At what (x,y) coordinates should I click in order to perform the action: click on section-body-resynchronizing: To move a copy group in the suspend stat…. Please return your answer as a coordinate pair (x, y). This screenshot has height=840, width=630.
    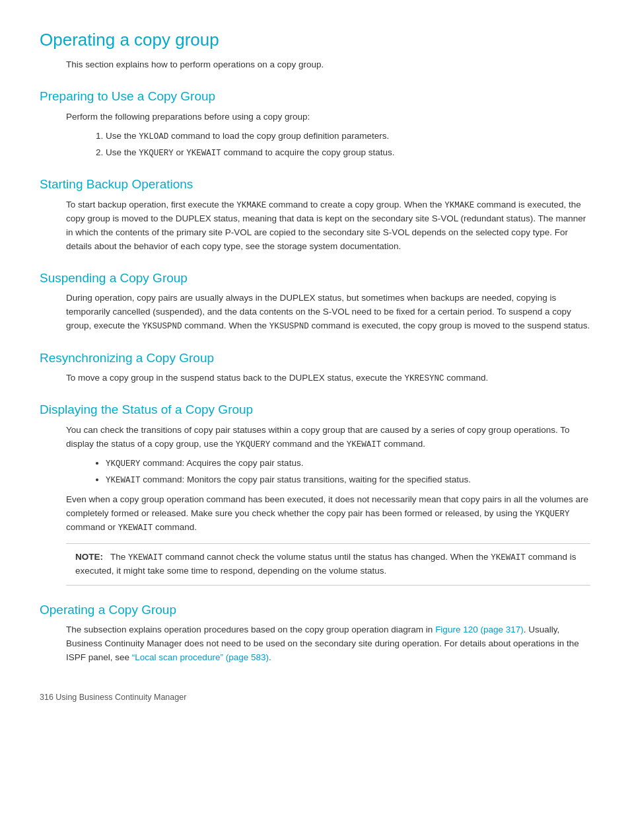
    Looking at the image, I should click on (328, 378).